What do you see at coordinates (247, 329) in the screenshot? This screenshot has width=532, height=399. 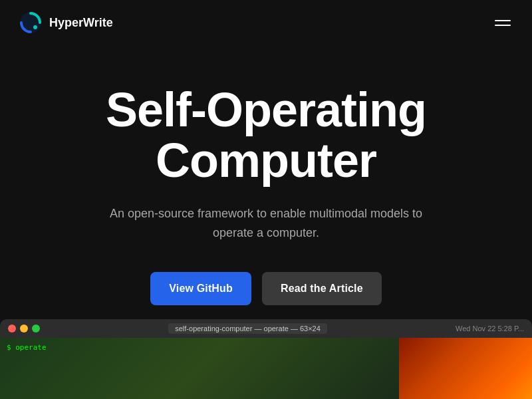 I see `titlebar-center: self-operating-computer — operate — 63×2…` at bounding box center [247, 329].